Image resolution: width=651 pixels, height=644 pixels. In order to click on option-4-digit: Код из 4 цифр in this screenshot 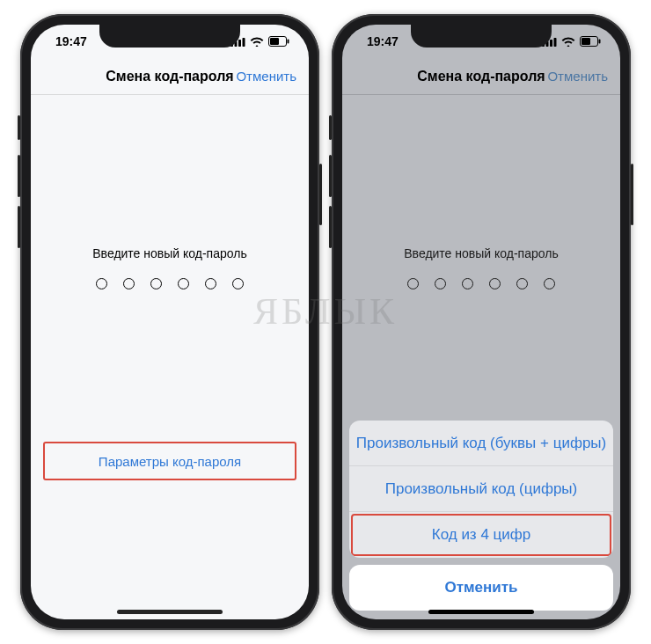, I will do `click(481, 535)`.